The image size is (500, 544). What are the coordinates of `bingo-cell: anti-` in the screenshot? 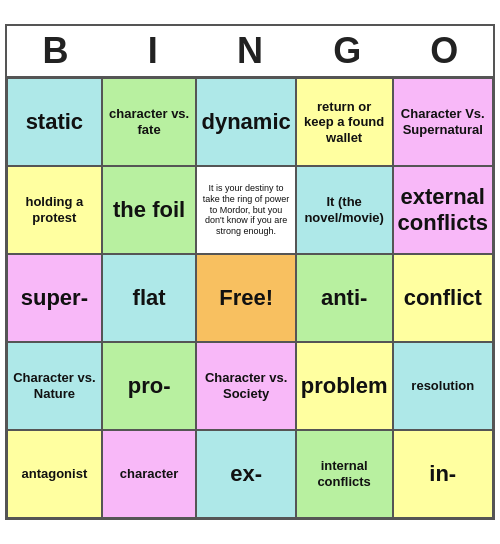 It's located at (344, 298).